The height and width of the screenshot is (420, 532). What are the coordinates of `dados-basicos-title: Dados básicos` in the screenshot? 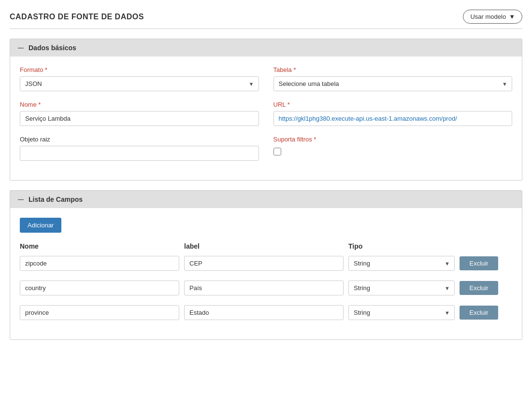 It's located at (52, 48).